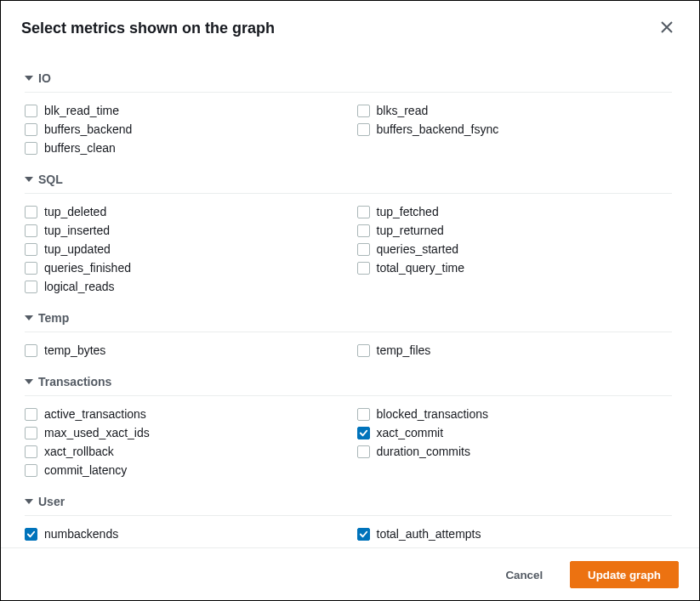 The height and width of the screenshot is (601, 700). I want to click on checkbox-temp_bytes, so click(31, 350).